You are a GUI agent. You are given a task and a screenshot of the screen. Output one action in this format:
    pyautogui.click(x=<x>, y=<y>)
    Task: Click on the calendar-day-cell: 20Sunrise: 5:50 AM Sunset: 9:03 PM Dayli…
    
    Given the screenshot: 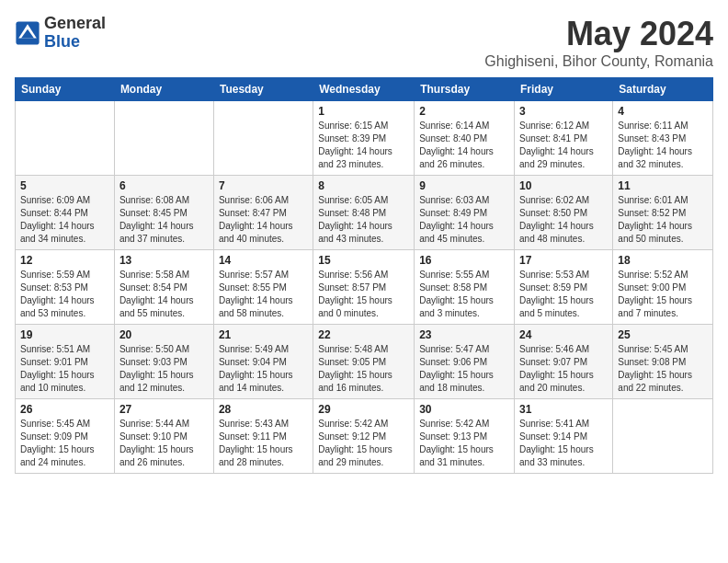 What is the action you would take?
    pyautogui.click(x=164, y=362)
    